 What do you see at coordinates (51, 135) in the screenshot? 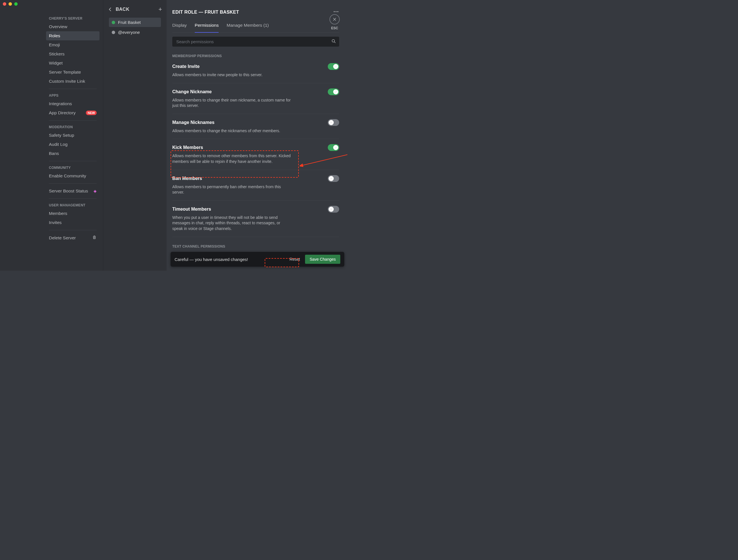
I see `settings-sidebar: CHERRY'S SERVER Overview Roles Emoji Sti…` at bounding box center [51, 135].